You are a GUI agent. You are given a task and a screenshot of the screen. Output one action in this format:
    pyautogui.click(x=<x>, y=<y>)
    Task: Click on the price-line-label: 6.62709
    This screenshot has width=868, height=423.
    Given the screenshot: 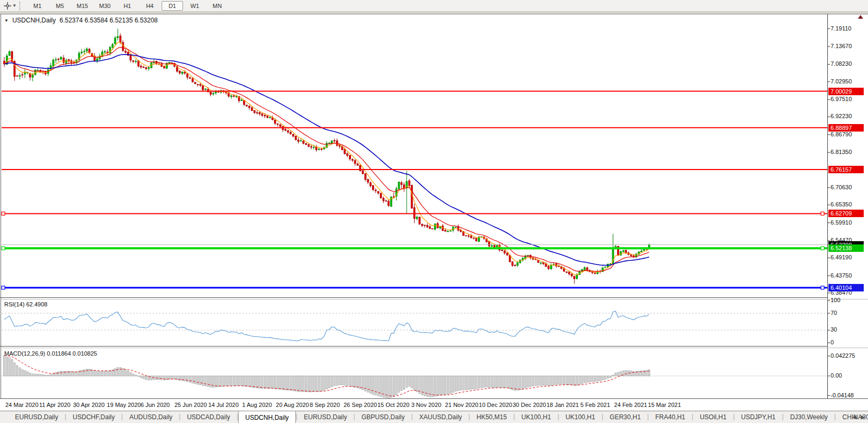 What is the action you would take?
    pyautogui.click(x=846, y=213)
    